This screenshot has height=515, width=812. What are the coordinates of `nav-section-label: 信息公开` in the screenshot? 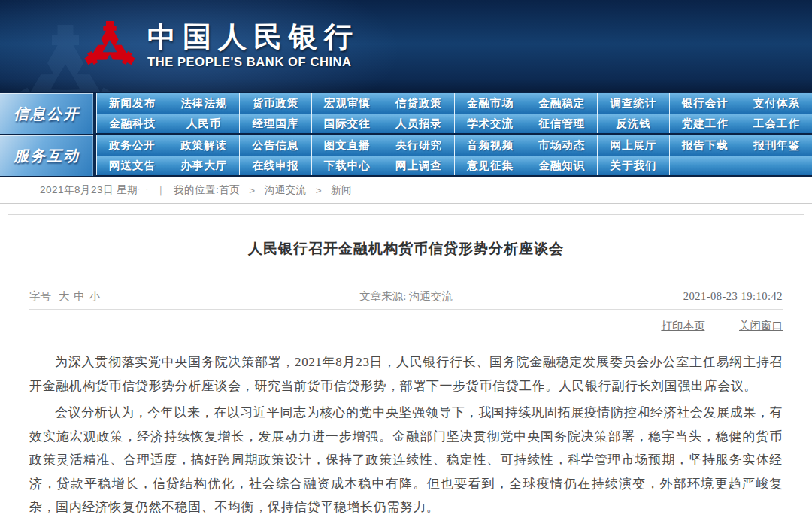 It's located at (48, 114).